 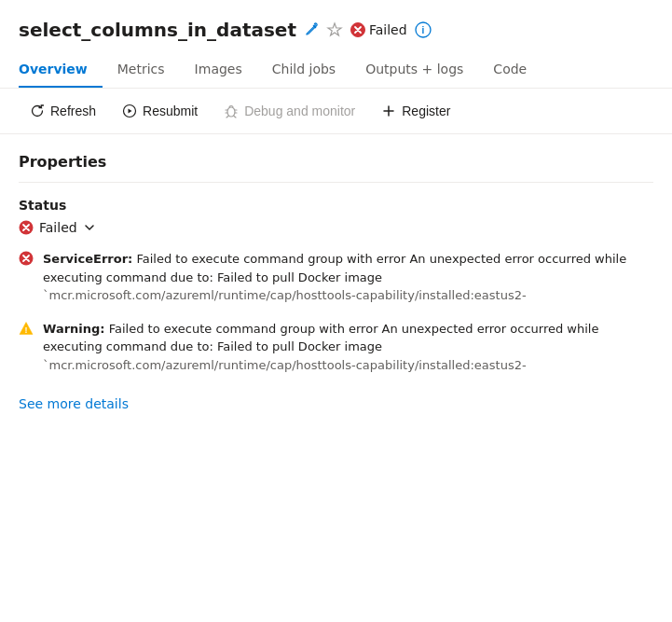 What do you see at coordinates (510, 70) in the screenshot?
I see `tab-code: Code` at bounding box center [510, 70].